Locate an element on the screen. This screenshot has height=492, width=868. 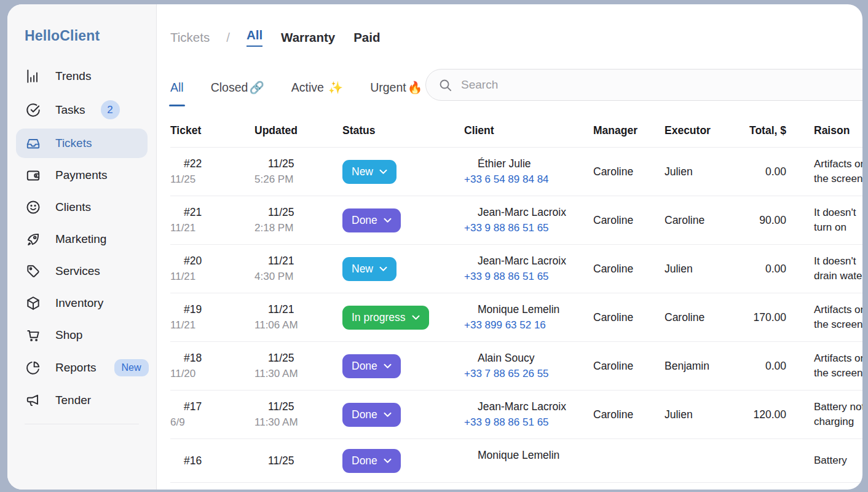
tab-closed: Closed🔗 is located at coordinates (237, 89).